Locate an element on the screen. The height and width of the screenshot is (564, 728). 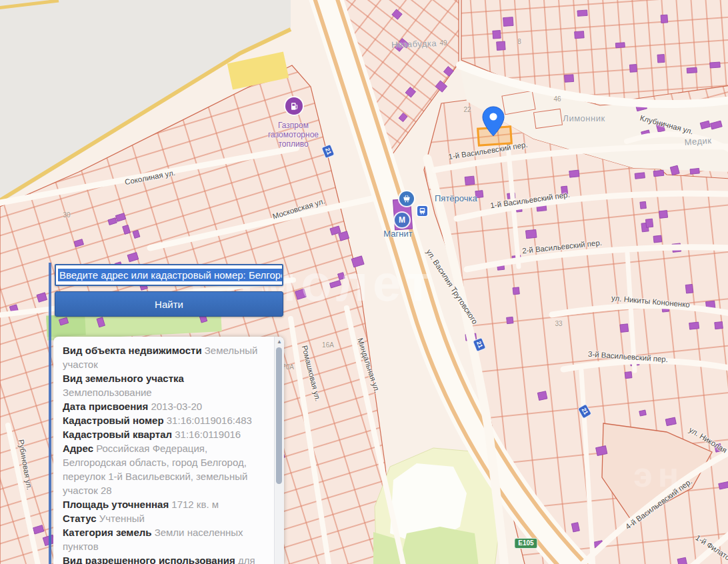
field-label: Вид объекта недвижимости is located at coordinates (132, 351).